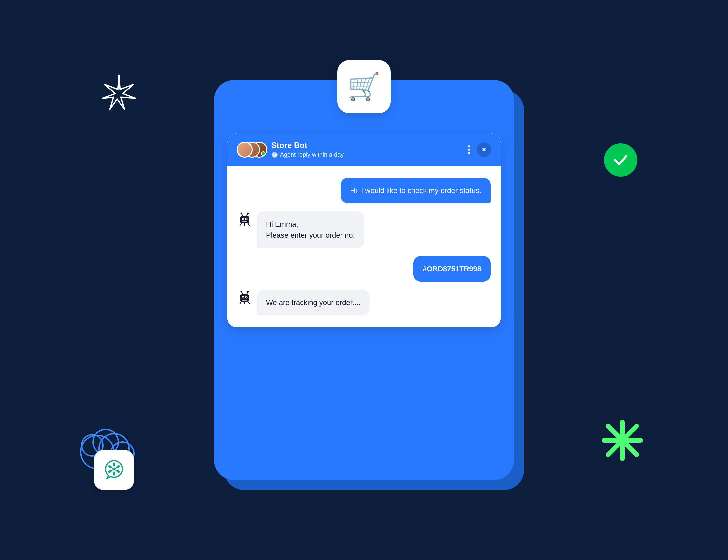  Describe the element at coordinates (275, 155) in the screenshot. I see `clock-icon: 🕐` at that location.